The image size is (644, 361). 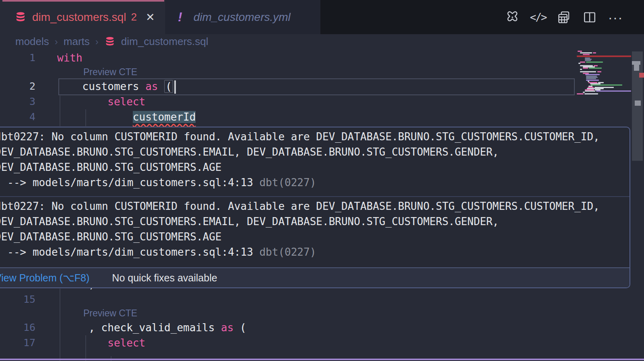 What do you see at coordinates (512, 17) in the screenshot?
I see `dbt-logo-icon` at bounding box center [512, 17].